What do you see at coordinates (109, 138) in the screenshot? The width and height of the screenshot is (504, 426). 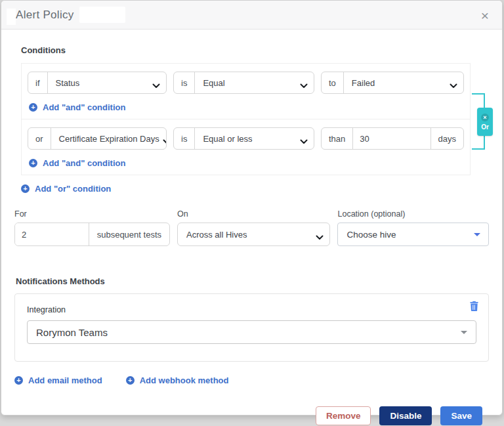 I see `field-select: Certificate Expiration Days` at bounding box center [109, 138].